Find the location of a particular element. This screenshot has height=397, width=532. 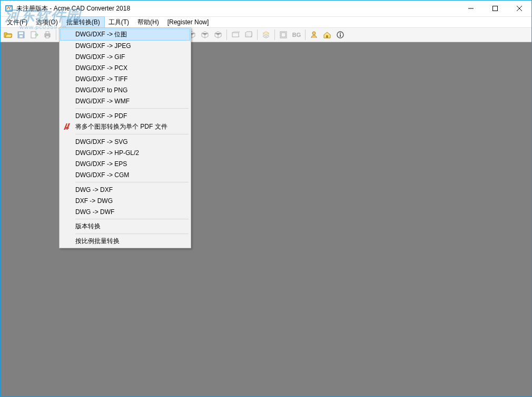

menu-item-label: DXF -> DWG is located at coordinates (94, 201).